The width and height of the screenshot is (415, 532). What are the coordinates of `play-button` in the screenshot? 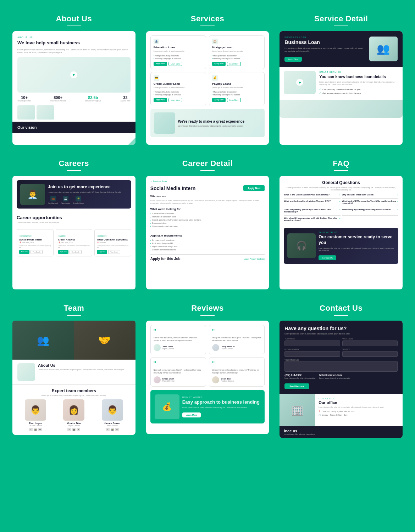 It's located at (74, 75).